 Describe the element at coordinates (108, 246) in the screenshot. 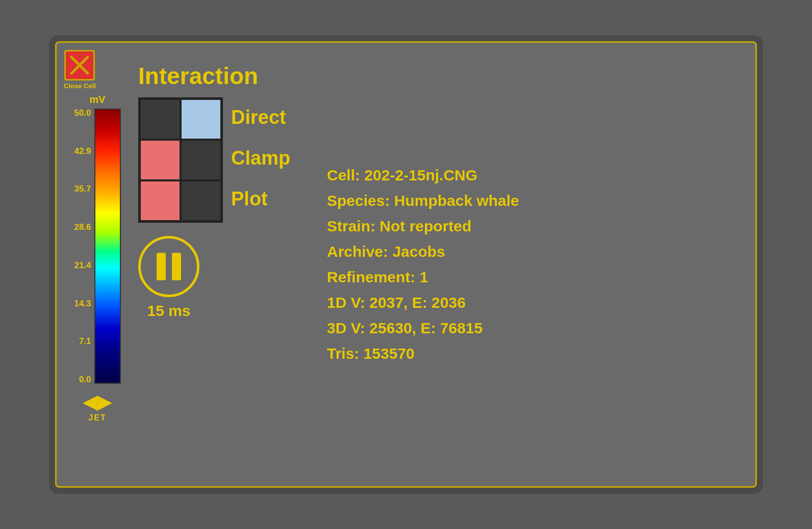

I see `colorbar-gradient` at that location.